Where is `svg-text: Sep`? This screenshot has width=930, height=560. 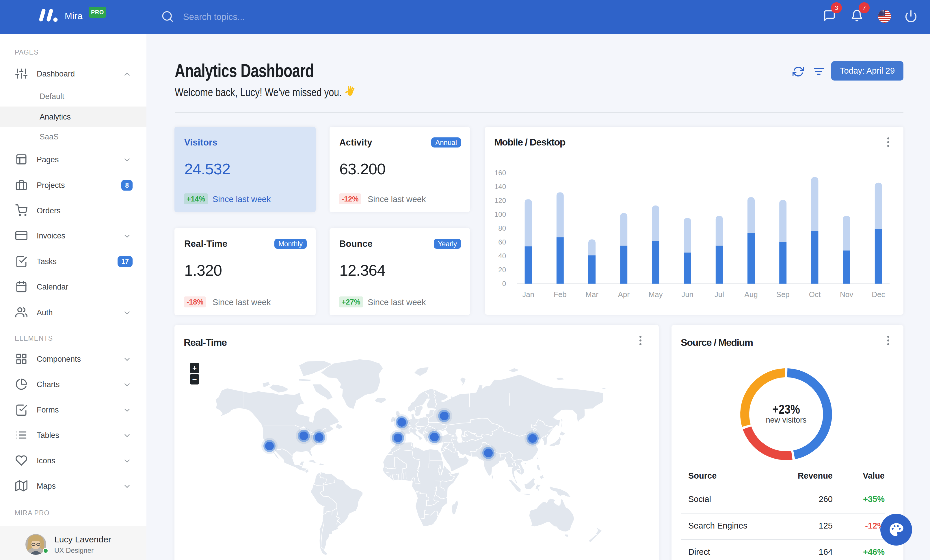 svg-text: Sep is located at coordinates (783, 294).